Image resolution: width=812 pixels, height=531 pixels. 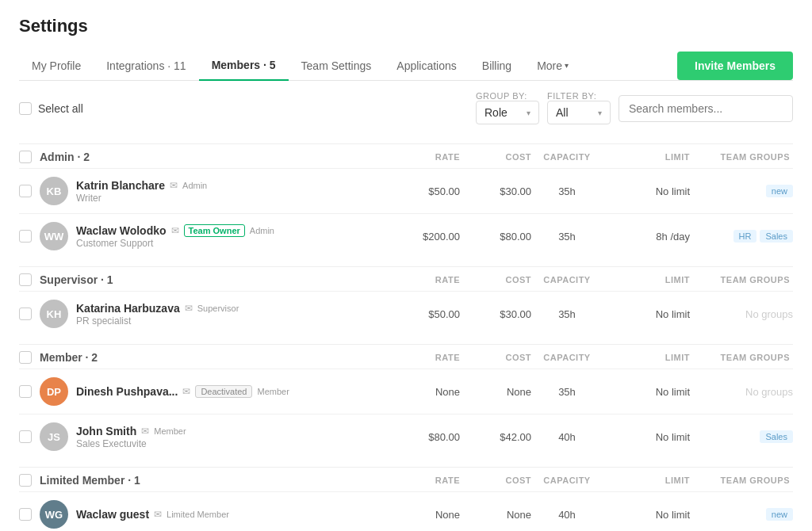 What do you see at coordinates (735, 66) in the screenshot?
I see `invite-members-button: Invite Members` at bounding box center [735, 66].